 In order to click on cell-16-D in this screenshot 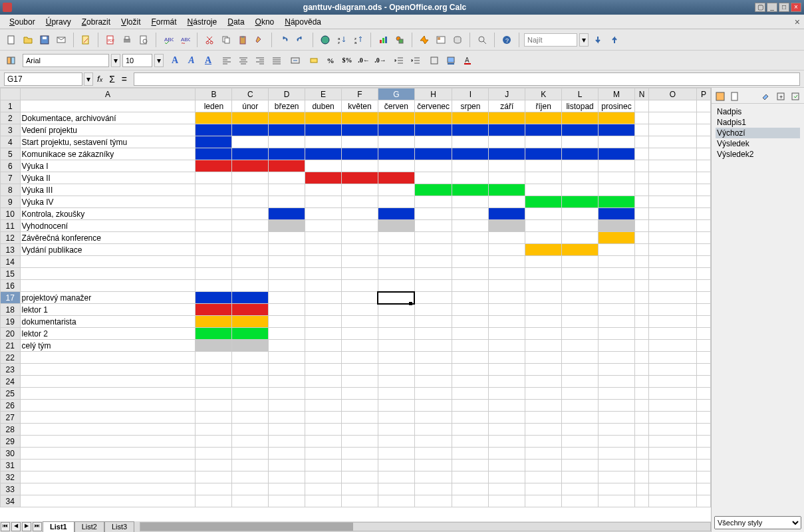, I will do `click(287, 286)`.